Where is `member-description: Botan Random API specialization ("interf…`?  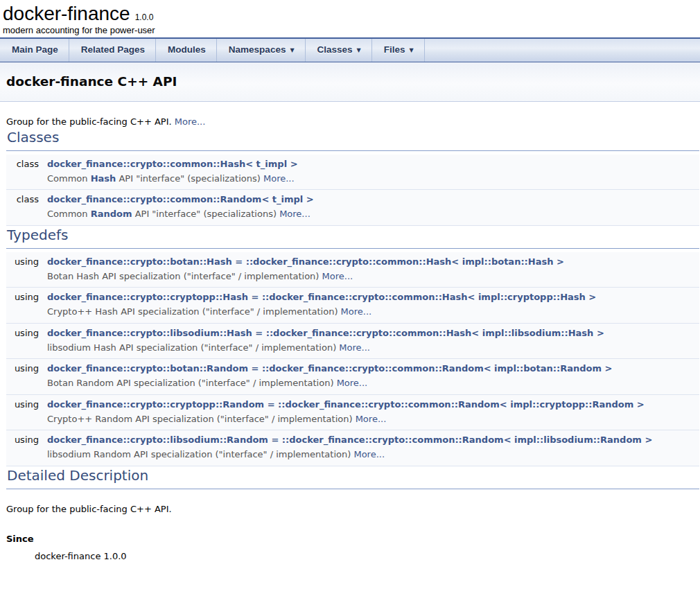
member-description: Botan Random API specialization ("interf… is located at coordinates (370, 383).